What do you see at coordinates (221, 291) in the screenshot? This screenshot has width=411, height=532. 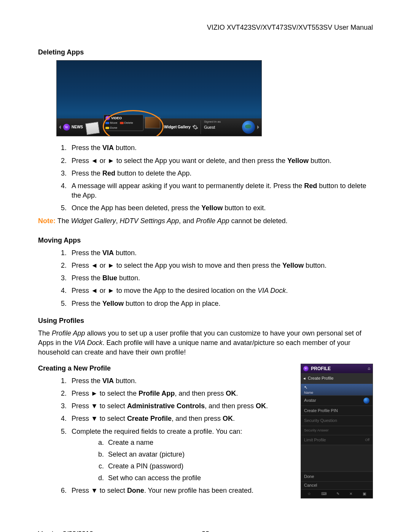 I see `step-item: Press ◄ or ► to move the App to the desi…` at bounding box center [221, 291].